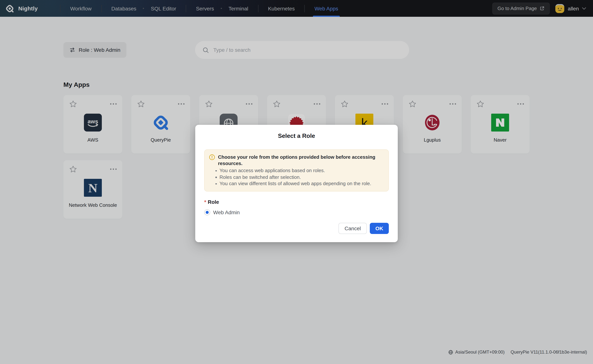  What do you see at coordinates (296, 207) in the screenshot?
I see `role-field: * Role Web Admin` at bounding box center [296, 207].